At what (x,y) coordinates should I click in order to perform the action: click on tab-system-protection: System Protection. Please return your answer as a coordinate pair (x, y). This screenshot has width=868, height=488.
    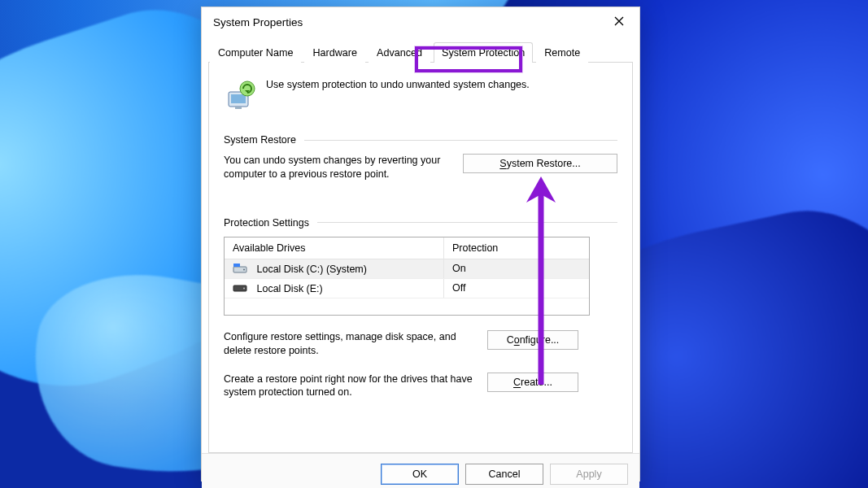
    Looking at the image, I should click on (483, 52).